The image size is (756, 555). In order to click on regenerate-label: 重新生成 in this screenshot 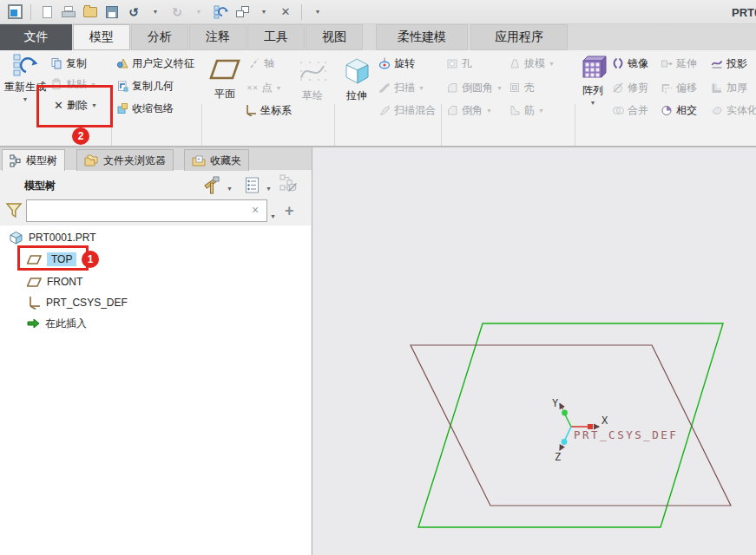, I will do `click(25, 87)`.